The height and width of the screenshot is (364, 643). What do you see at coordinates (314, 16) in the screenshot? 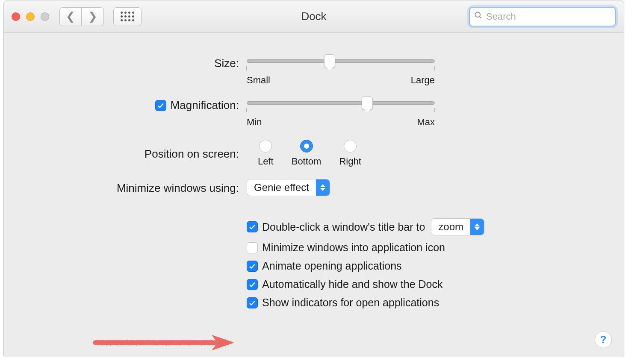
I see `window-title: Dock` at bounding box center [314, 16].